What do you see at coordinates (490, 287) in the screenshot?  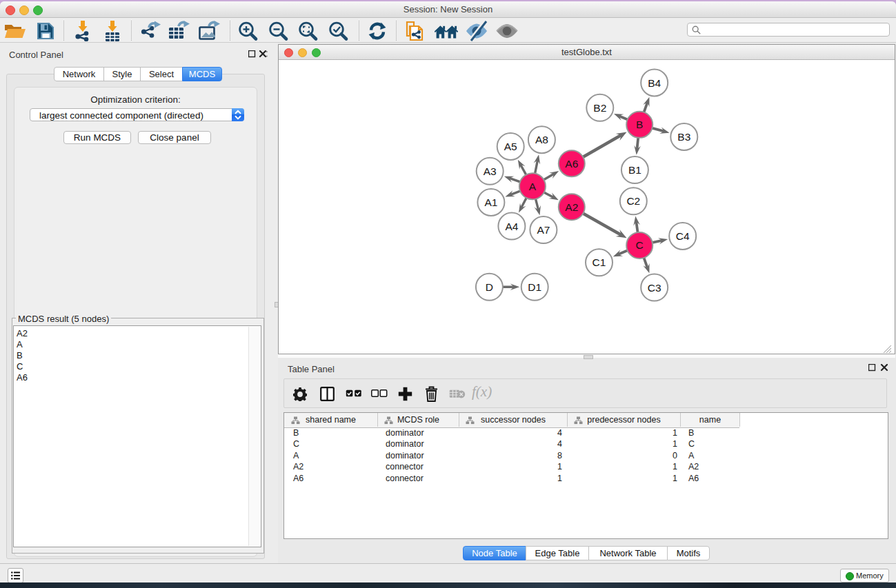 I see `svg-text: D` at bounding box center [490, 287].